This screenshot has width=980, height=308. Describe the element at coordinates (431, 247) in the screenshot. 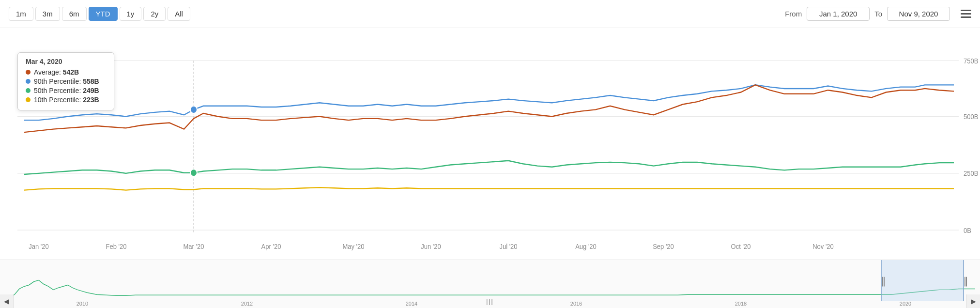

I see `svg-text: Jun '20` at that location.